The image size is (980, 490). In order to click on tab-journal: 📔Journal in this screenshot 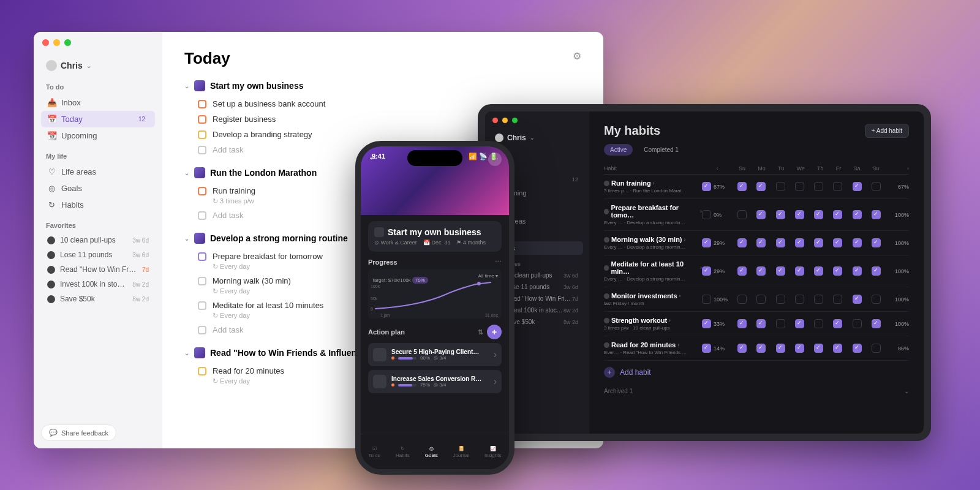, I will do `click(461, 452)`.